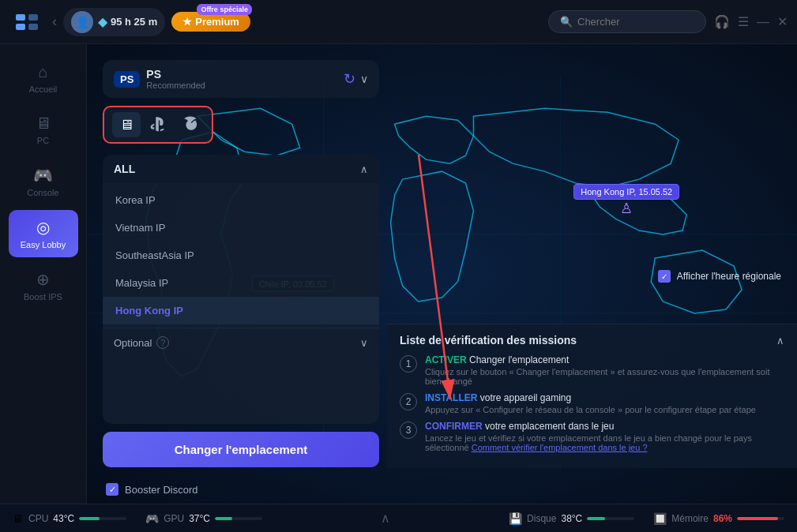 This screenshot has width=797, height=532. I want to click on booster-row: ✓ Booster Discord, so click(241, 493).